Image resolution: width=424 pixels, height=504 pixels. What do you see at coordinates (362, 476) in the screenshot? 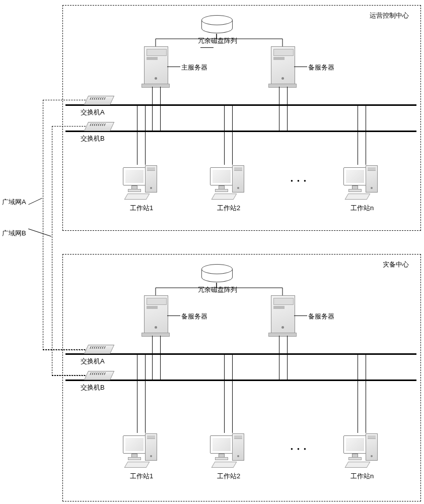
I see `dr-wsn-label: 工作站n` at bounding box center [362, 476].